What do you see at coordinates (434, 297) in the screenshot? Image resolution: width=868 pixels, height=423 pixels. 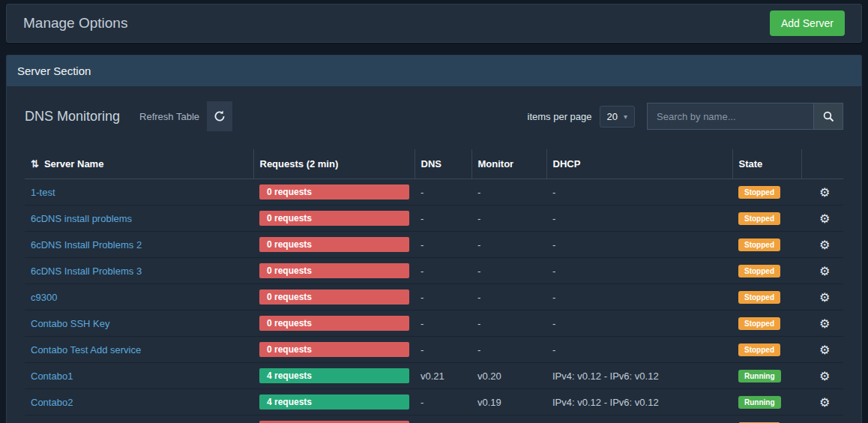 I see `table-row: c9300 0 requests - - - Stopped ⚙` at bounding box center [434, 297].